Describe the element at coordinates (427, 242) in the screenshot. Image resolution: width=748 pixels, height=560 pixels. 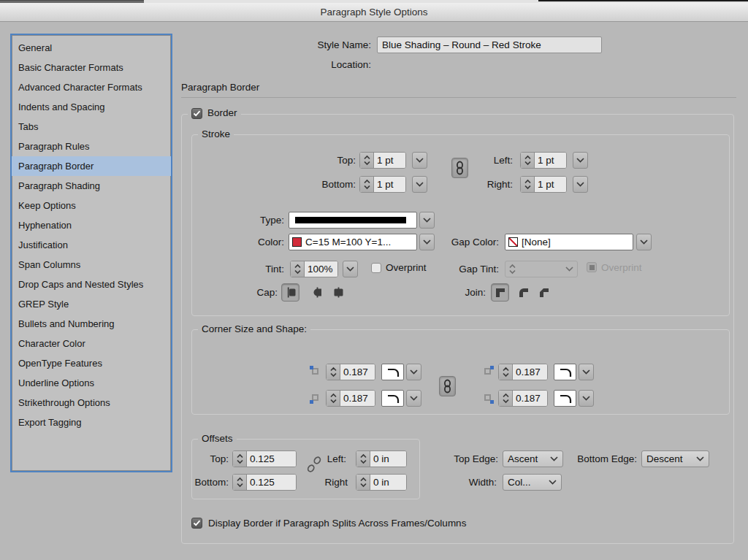
I see `stroke-color-dropdown` at that location.